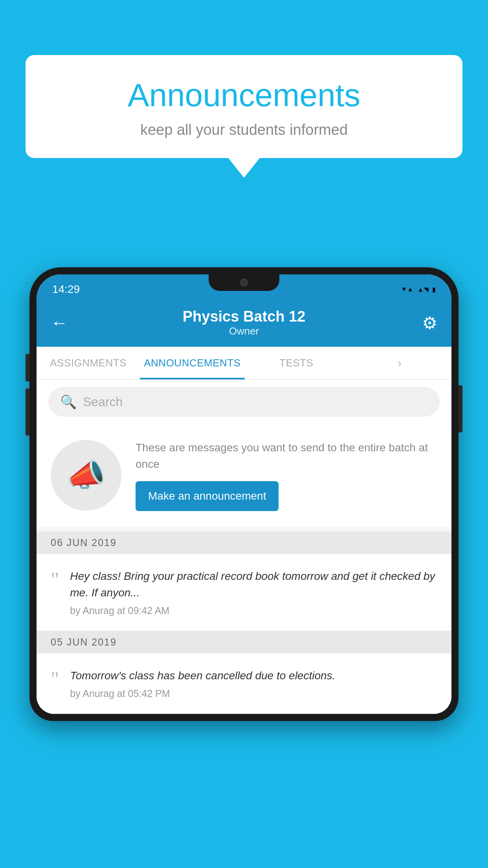 This screenshot has width=488, height=868. I want to click on speech-bubble-section: Announcements keep all your students inf…, so click(244, 116).